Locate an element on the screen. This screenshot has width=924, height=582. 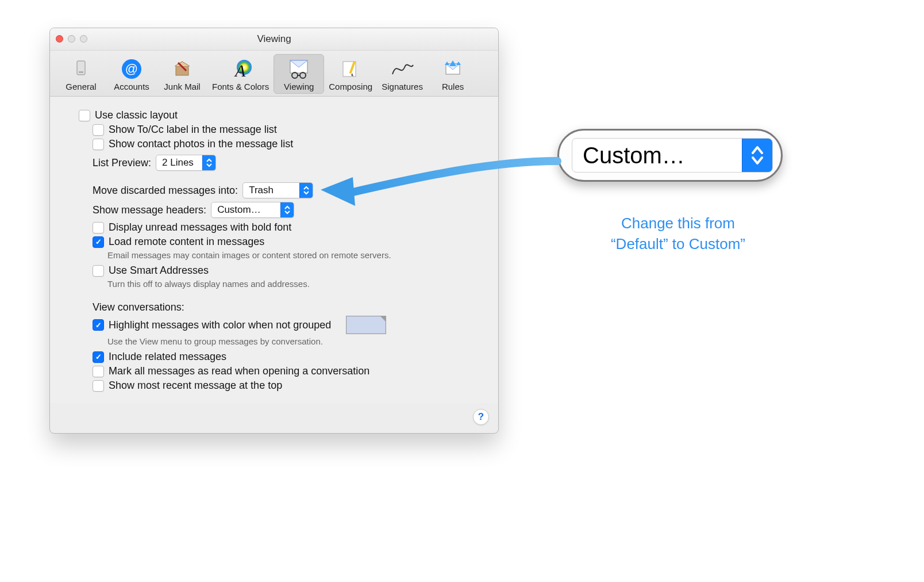
note-smart-addresses: Turn this off to always display names an… is located at coordinates (294, 284).